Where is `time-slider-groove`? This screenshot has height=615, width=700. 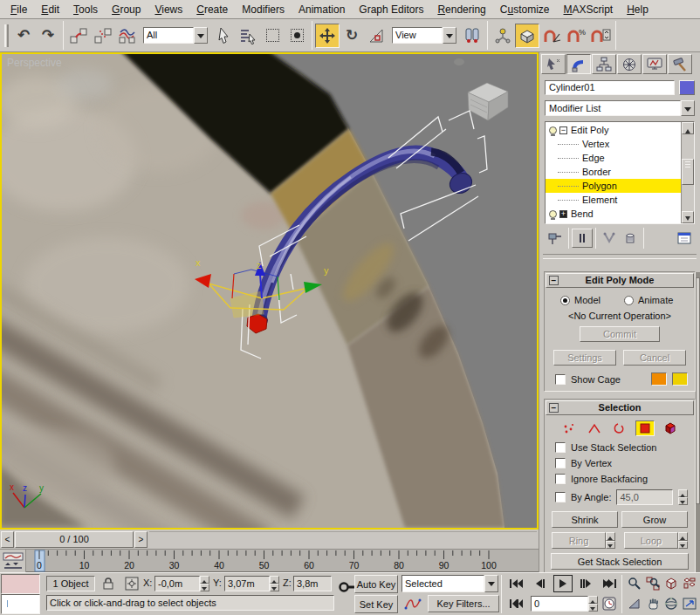 time-slider-groove is located at coordinates (343, 539).